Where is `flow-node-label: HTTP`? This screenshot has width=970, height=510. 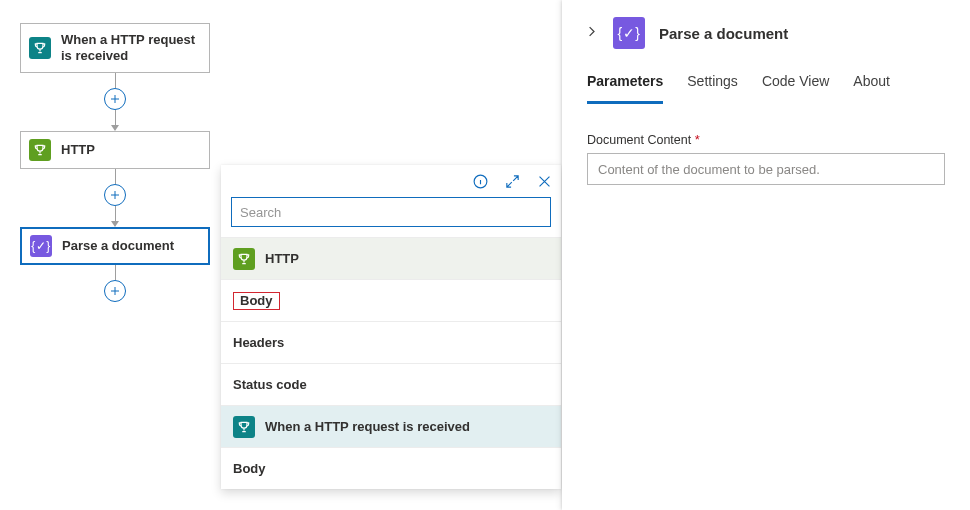
flow-node-label: HTTP is located at coordinates (78, 150).